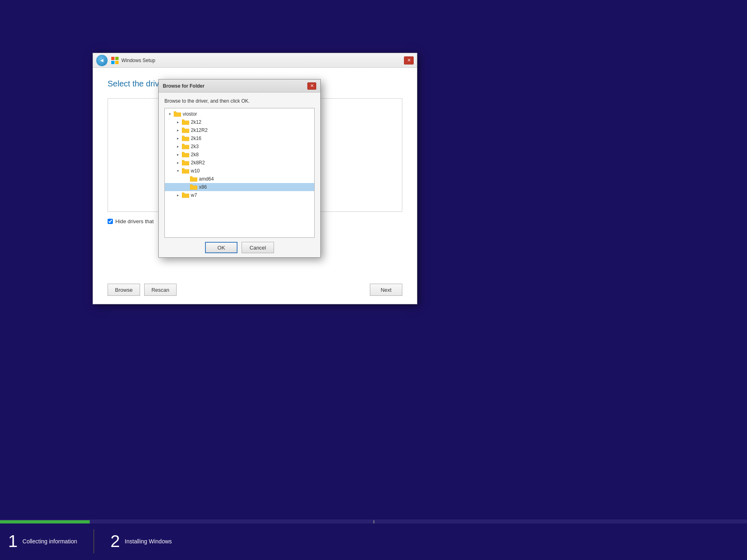 The height and width of the screenshot is (560, 747). I want to click on folder-icon-2k8, so click(186, 155).